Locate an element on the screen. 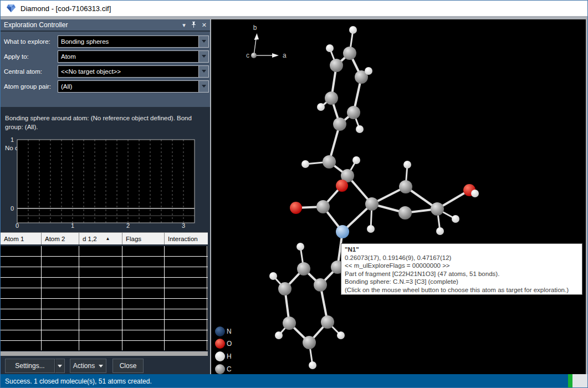 The image size is (588, 388). combo-central-atom: <<No target object>> is located at coordinates (133, 72).